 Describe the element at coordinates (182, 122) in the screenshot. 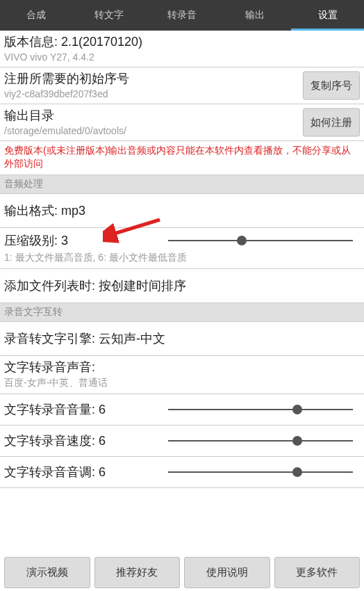

I see `row-output-dir: 输出目录 /storage/emulated/0/avtools/ 如何注册` at that location.